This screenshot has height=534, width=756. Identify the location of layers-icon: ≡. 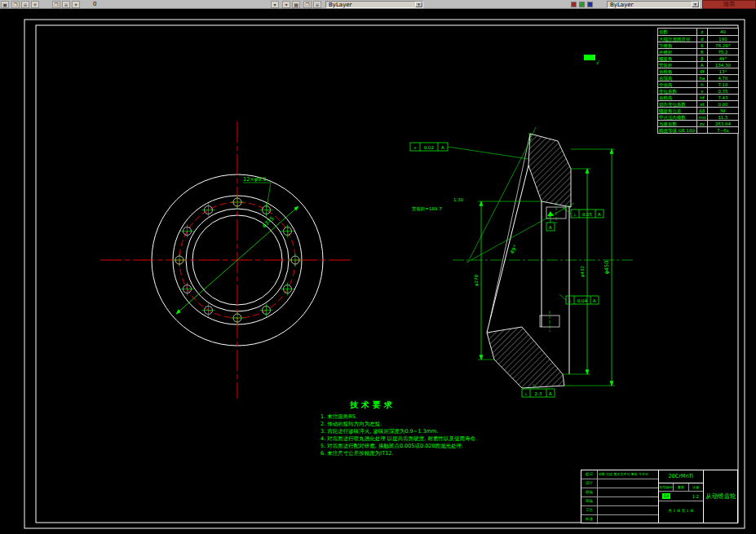
(25, 5).